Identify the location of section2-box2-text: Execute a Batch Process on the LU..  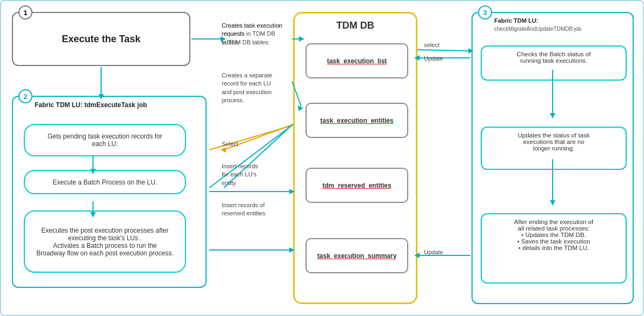
(105, 182).